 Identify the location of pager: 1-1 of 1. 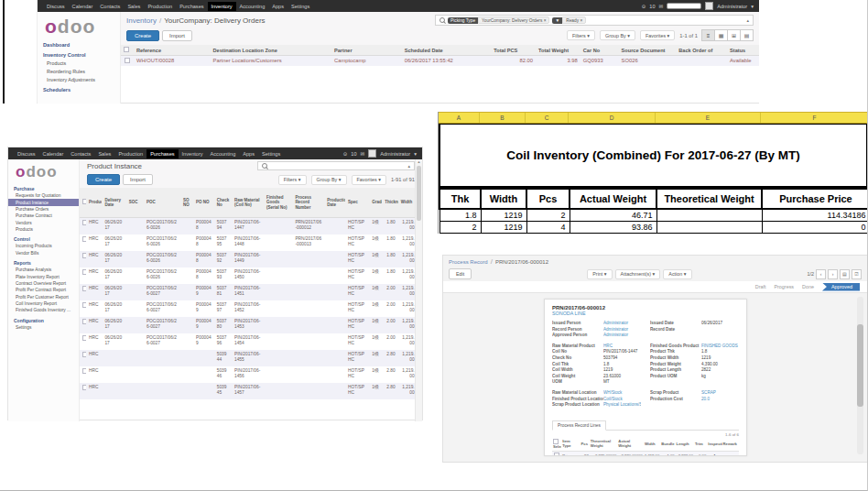
(689, 36).